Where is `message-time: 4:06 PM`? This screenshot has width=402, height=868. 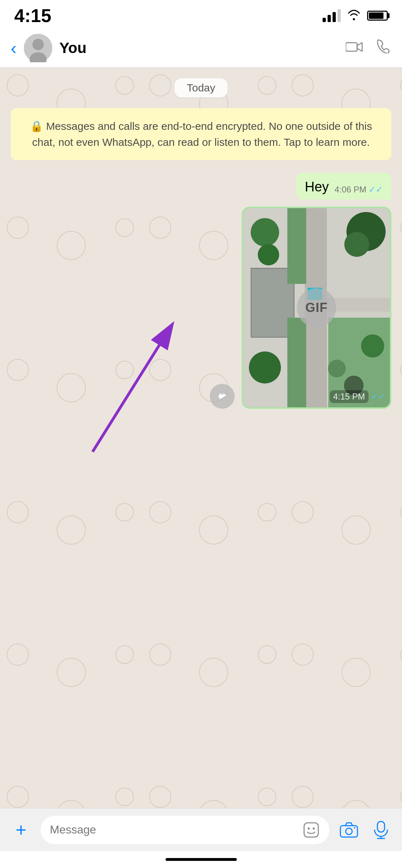 message-time: 4:06 PM is located at coordinates (350, 190).